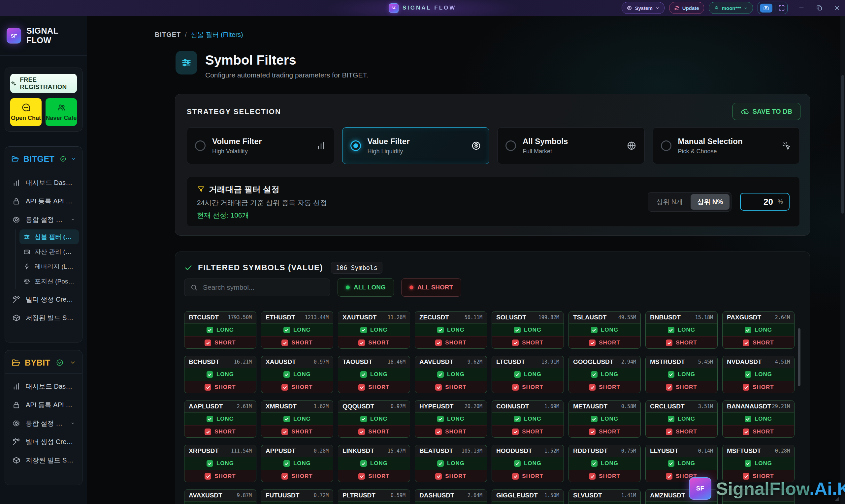 This screenshot has width=845, height=504. What do you see at coordinates (44, 362) in the screenshot?
I see `bybit-panel-header: BYBIT` at bounding box center [44, 362].